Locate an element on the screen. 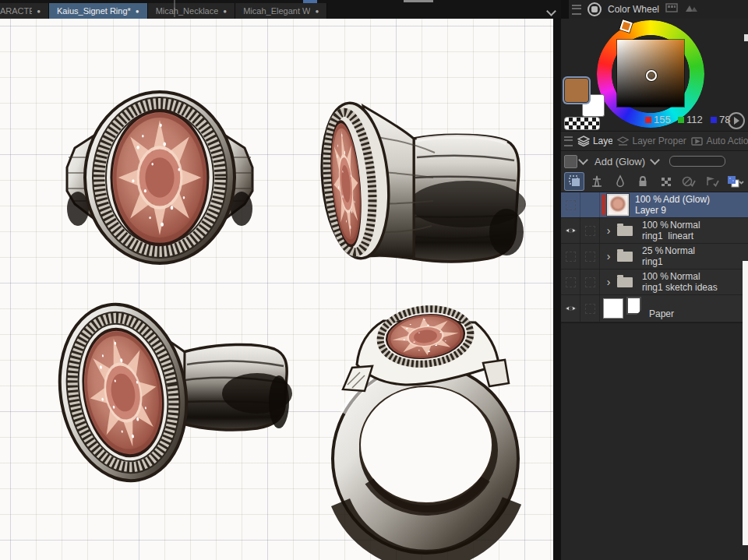 This screenshot has width=748, height=560. saturation-value-cursor is located at coordinates (651, 76).